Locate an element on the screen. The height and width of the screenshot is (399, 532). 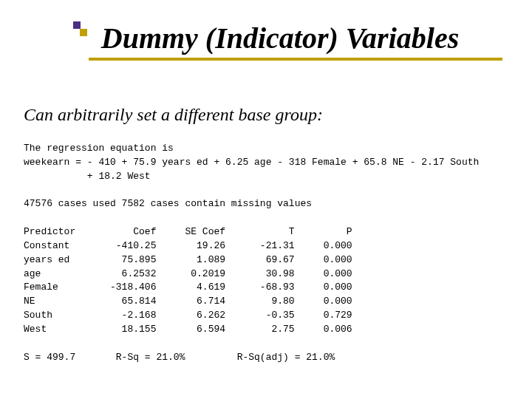
bullet-purple-icon is located at coordinates (77, 25).